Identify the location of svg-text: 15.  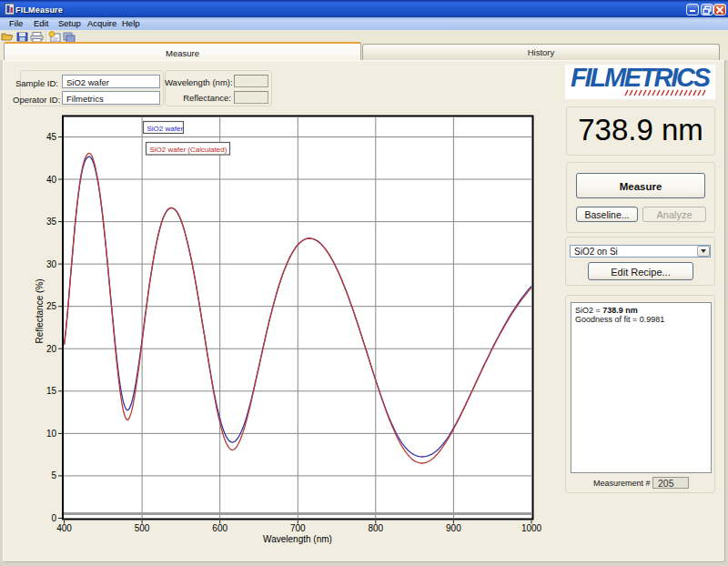
(52, 391).